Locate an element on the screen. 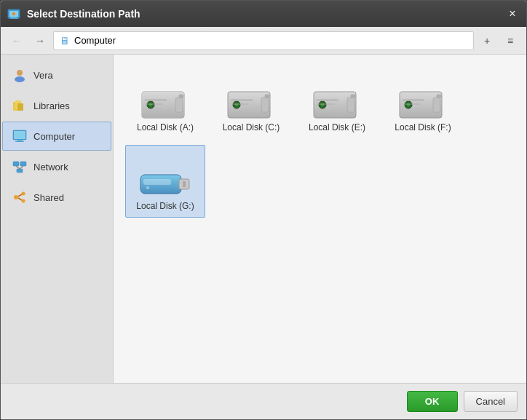 The width and height of the screenshot is (527, 420). dialog-icon is located at coordinates (14, 14).